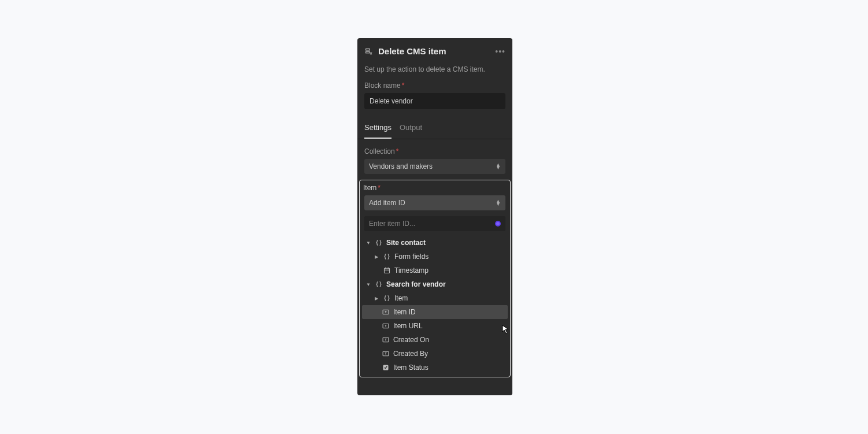 This screenshot has height=434, width=868. I want to click on panel-header: Delete CMS item •••, so click(435, 50).